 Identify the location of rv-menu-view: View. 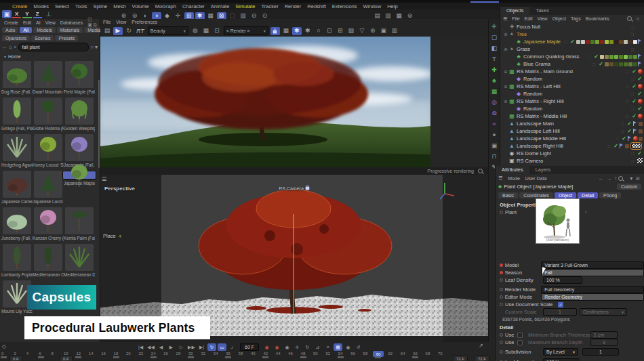
(121, 22).